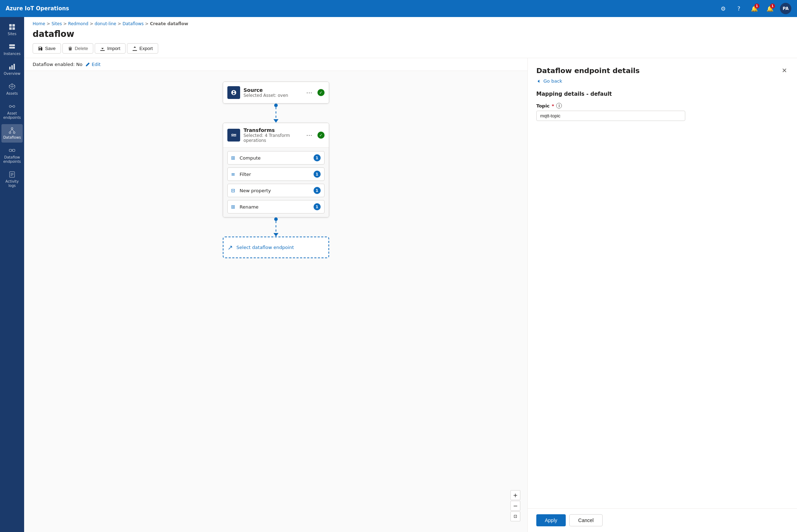 This screenshot has width=797, height=532. What do you see at coordinates (275, 191) in the screenshot?
I see `new-property-label: New property` at bounding box center [275, 191].